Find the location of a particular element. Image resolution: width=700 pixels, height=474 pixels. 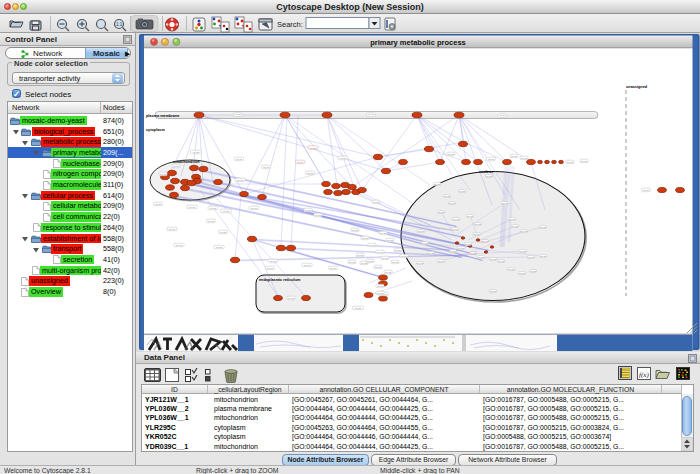

svg-text: primary metabolic process is located at coordinates (418, 42).